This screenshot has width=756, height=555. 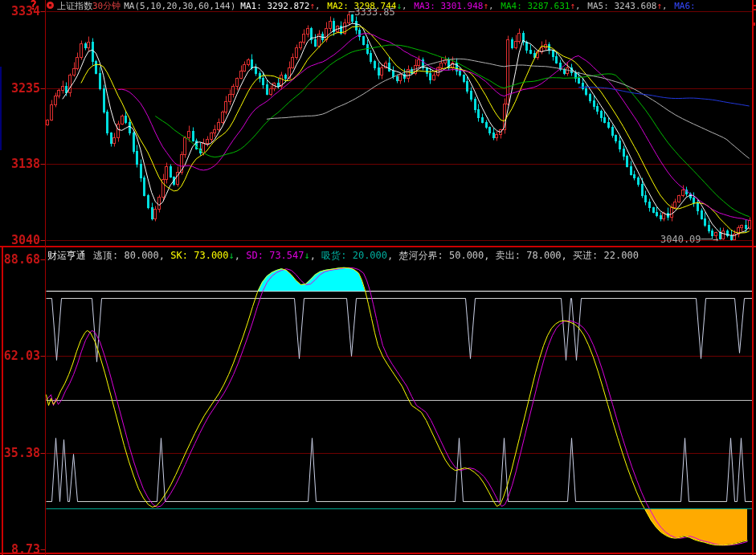 What do you see at coordinates (534, 255) in the screenshot?
I see `param-maichu: 卖出: 78.000` at bounding box center [534, 255].